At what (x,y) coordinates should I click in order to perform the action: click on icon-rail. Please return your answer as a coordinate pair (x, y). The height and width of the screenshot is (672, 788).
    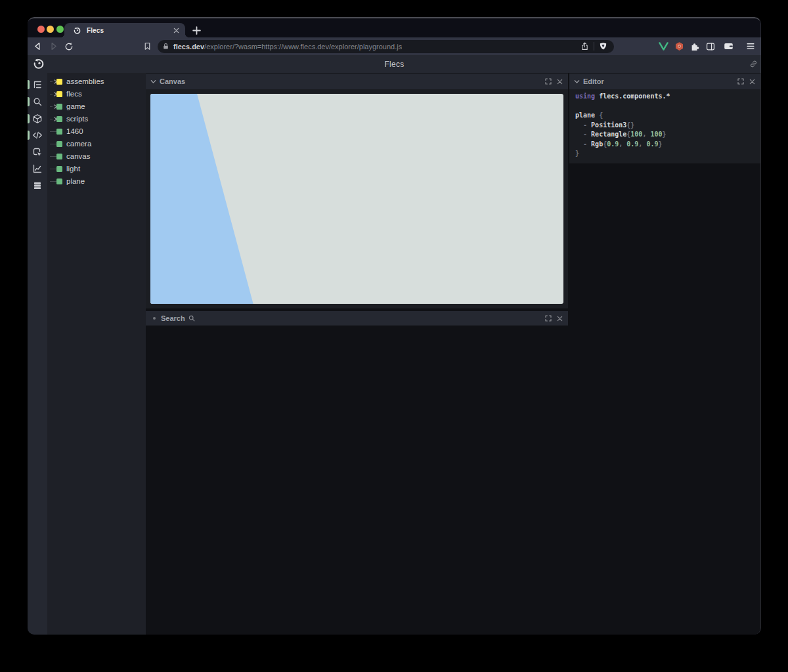
    Looking at the image, I should click on (37, 354).